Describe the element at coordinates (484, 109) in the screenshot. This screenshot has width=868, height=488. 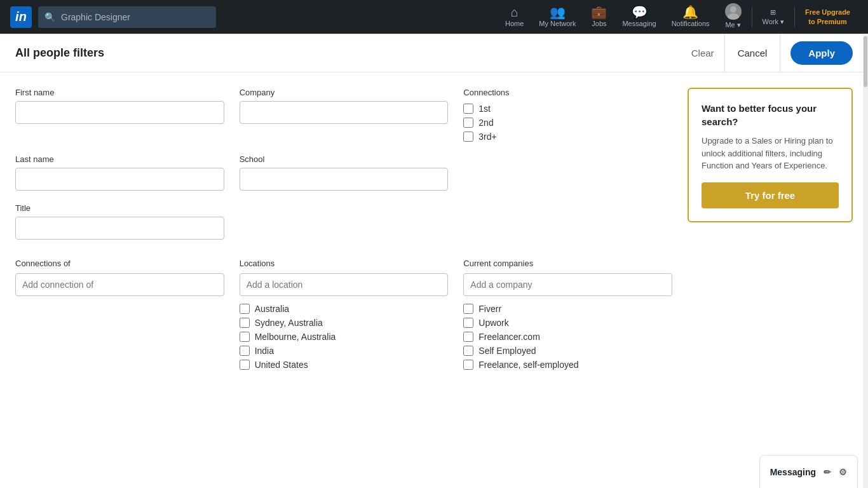
I see `connections-1st-label: 1st` at that location.